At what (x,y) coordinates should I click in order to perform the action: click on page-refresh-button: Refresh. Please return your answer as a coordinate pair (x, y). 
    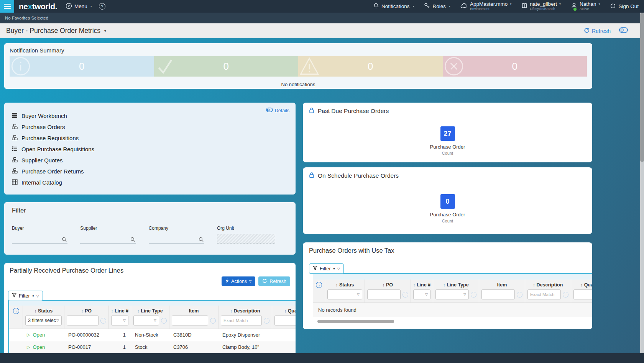
    Looking at the image, I should click on (597, 31).